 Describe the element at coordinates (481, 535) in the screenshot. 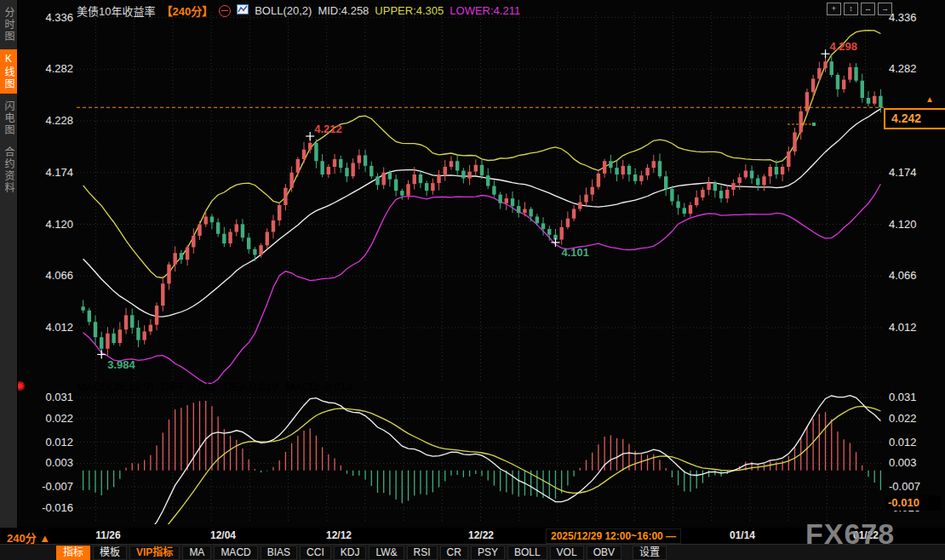

I see `x-axis-date-label: 12/22` at that location.